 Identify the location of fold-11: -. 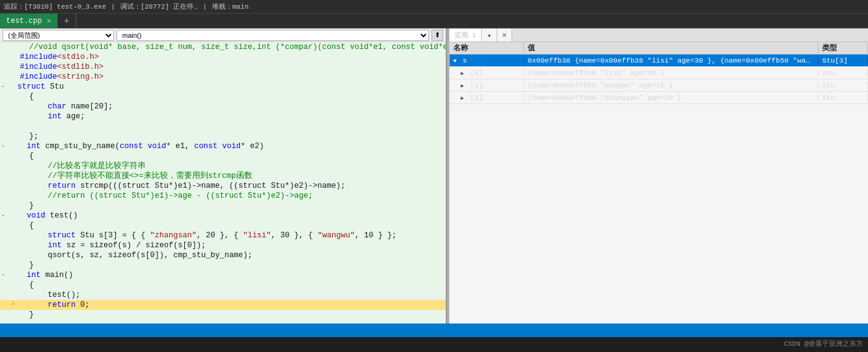
(3, 146).